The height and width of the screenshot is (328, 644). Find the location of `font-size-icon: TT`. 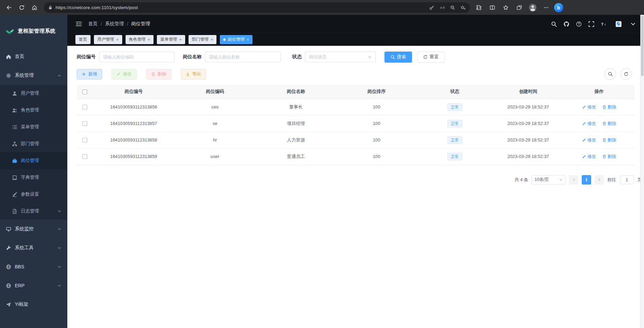

font-size-icon: TT is located at coordinates (604, 24).